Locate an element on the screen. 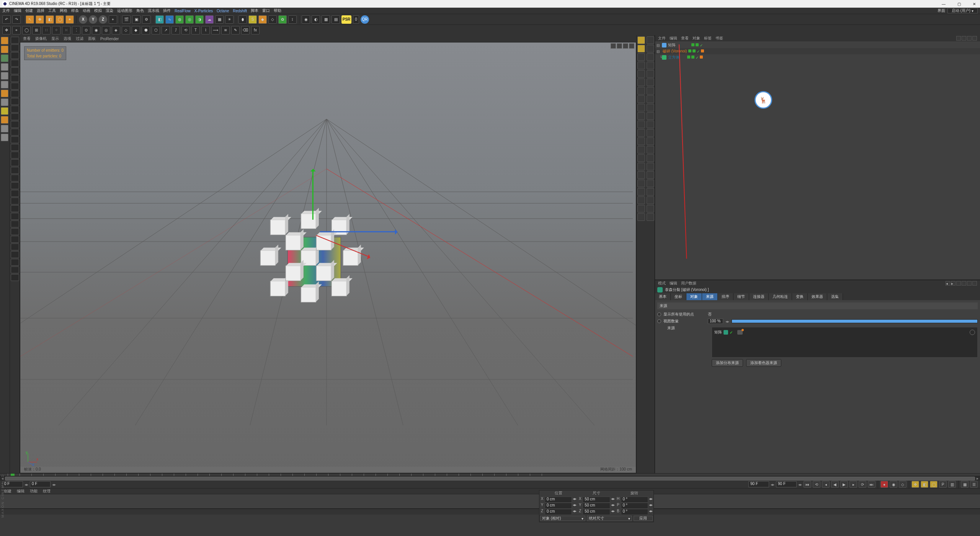  coord-apply-button: 应用 is located at coordinates (643, 518).